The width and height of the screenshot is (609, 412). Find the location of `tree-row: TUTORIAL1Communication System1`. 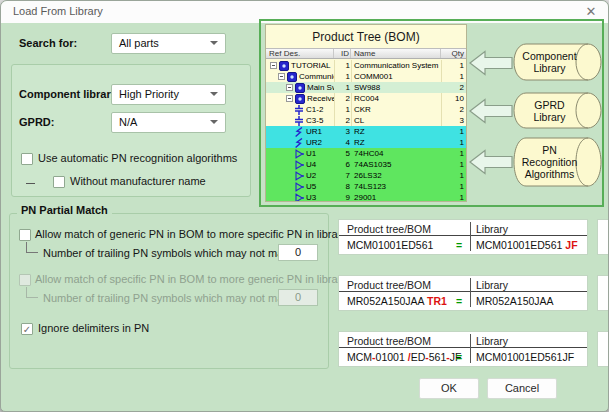

tree-row: TUTORIAL1Communication System1 is located at coordinates (366, 66).